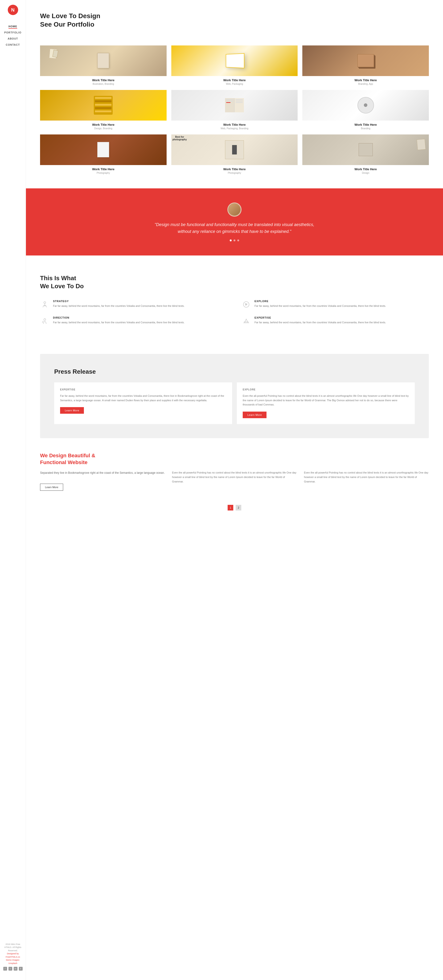  What do you see at coordinates (234, 372) in the screenshot?
I see `press-title: Press Release` at bounding box center [234, 372].